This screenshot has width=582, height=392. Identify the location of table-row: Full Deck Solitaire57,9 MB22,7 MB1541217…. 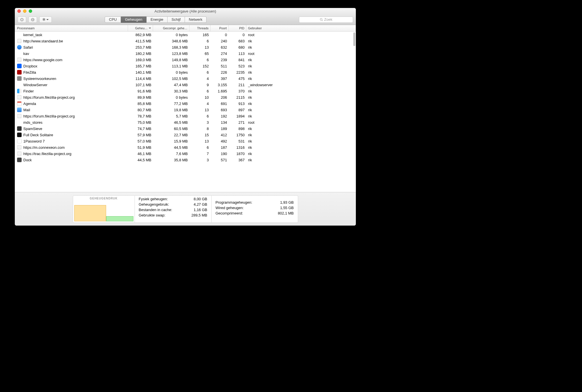
(185, 135).